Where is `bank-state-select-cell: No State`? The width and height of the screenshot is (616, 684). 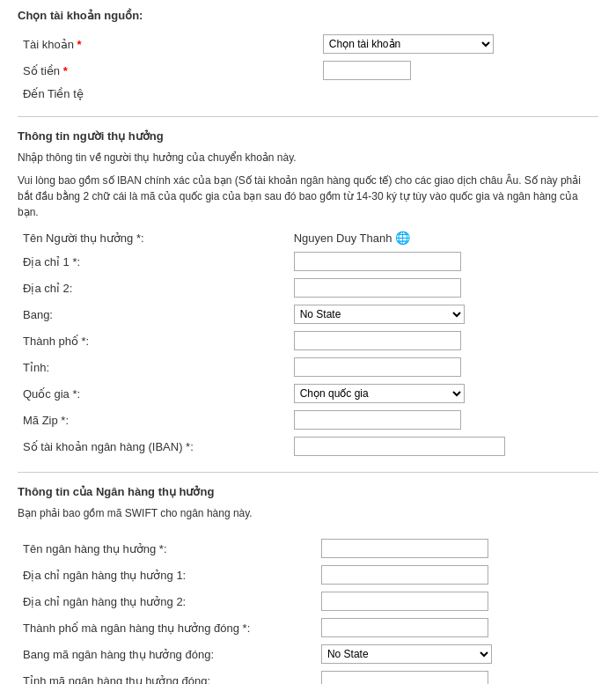 bank-state-select-cell: No State is located at coordinates (458, 654).